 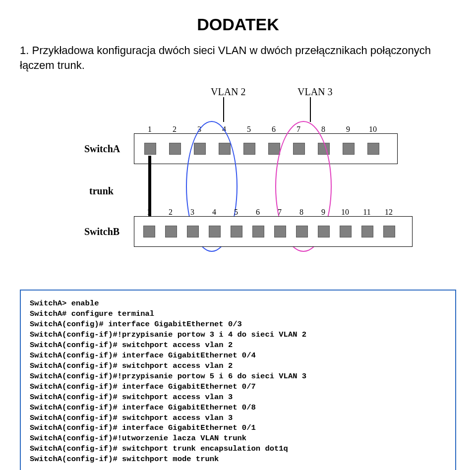 What do you see at coordinates (315, 92) in the screenshot?
I see `vlan3-label: VLAN 3` at bounding box center [315, 92].